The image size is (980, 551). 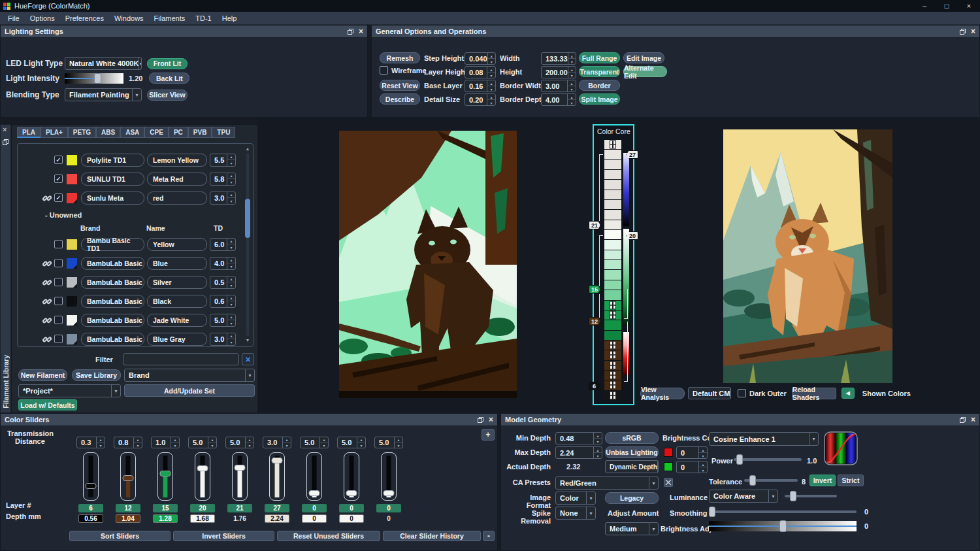 I want to click on edit-image-button: Edit Image, so click(x=644, y=58).